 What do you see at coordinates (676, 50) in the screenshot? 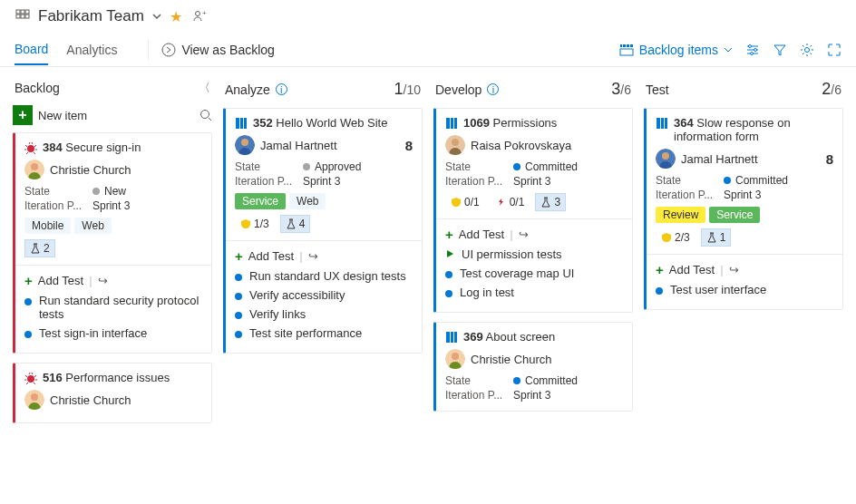
I see `backlog-items-dropdown: Backlog items` at bounding box center [676, 50].